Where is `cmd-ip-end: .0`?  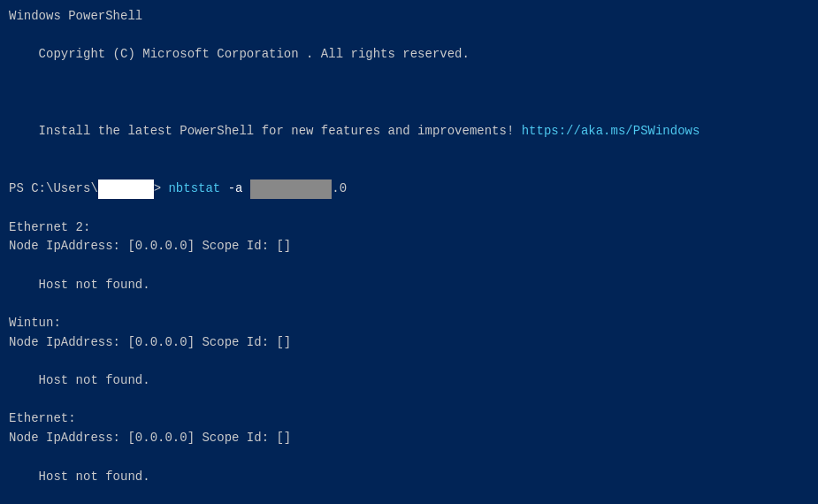
cmd-ip-end: .0 is located at coordinates (340, 189).